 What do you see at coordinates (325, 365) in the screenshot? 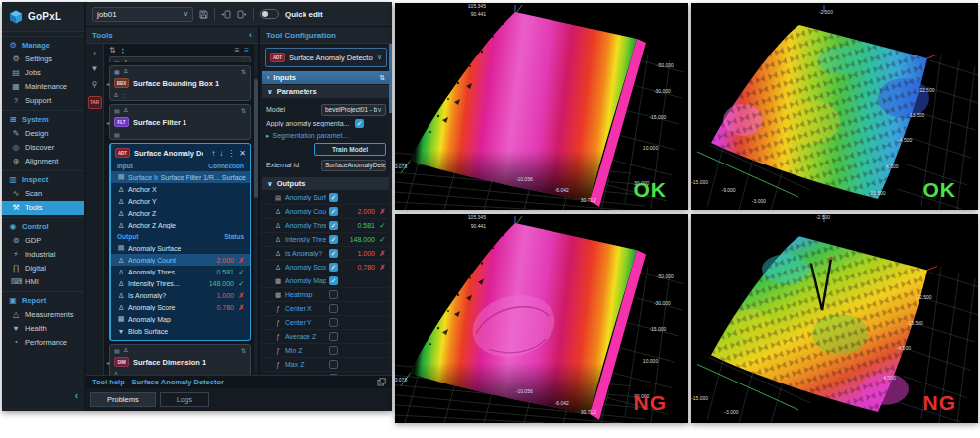
I see `config-output-row: ƒ Max Z` at bounding box center [325, 365].